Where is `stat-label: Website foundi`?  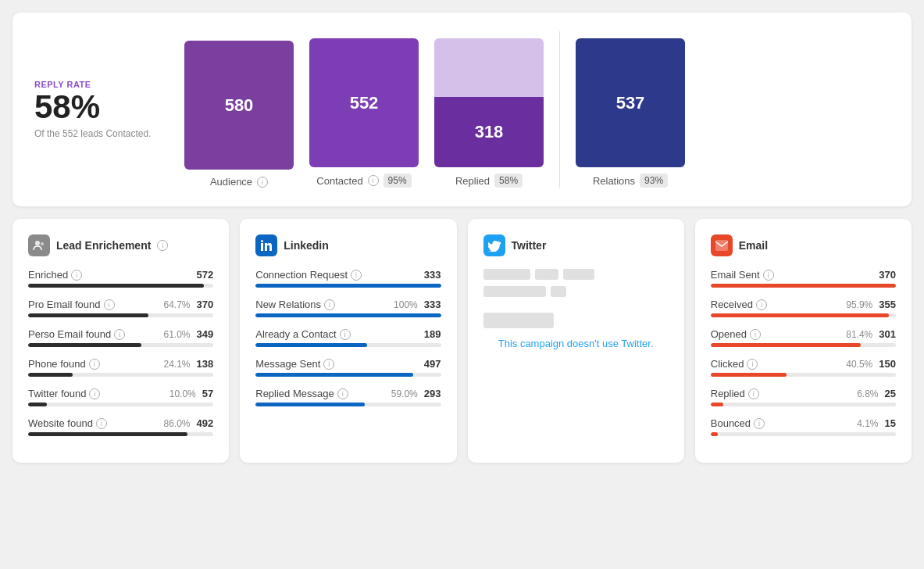 stat-label: Website foundi is located at coordinates (67, 424).